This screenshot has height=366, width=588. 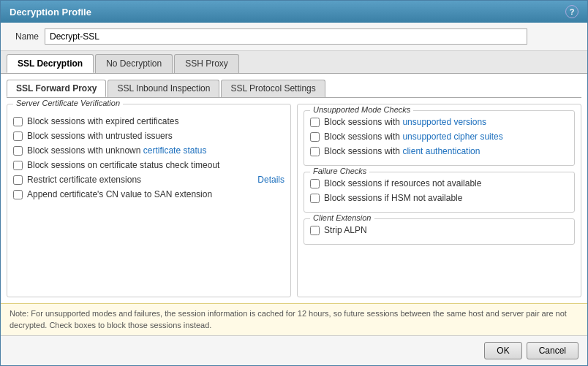 What do you see at coordinates (314, 184) in the screenshot?
I see `cb-resources` at bounding box center [314, 184].